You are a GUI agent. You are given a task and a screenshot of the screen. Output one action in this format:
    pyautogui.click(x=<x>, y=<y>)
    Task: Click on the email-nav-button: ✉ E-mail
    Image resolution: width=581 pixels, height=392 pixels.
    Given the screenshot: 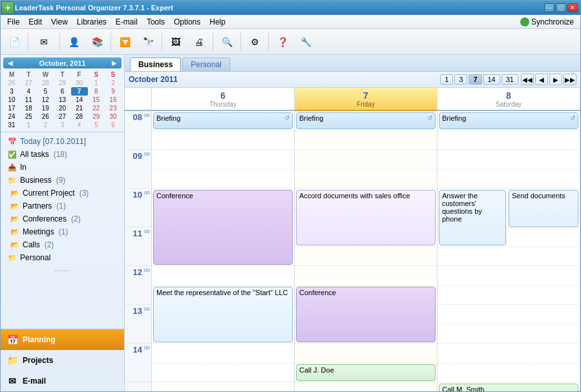 What is the action you would take?
    pyautogui.click(x=62, y=381)
    